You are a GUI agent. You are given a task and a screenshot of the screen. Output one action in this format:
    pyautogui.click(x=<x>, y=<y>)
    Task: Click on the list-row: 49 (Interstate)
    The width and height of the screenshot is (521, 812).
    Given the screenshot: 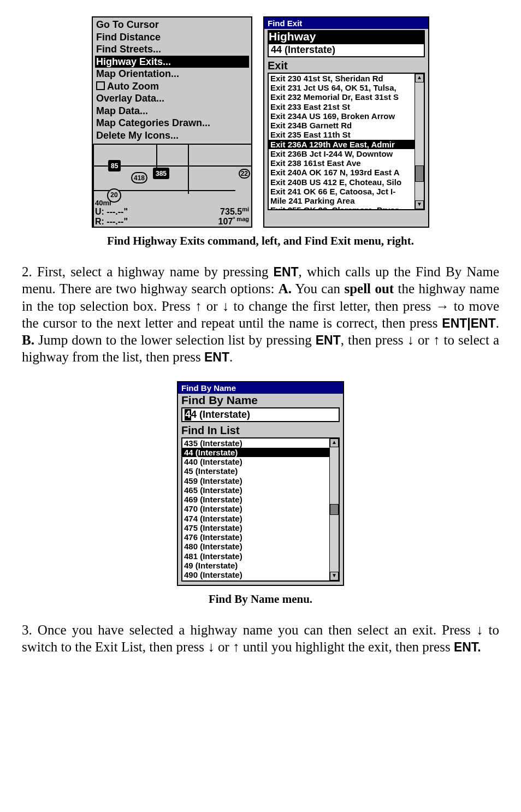 What is the action you would take?
    pyautogui.click(x=256, y=566)
    